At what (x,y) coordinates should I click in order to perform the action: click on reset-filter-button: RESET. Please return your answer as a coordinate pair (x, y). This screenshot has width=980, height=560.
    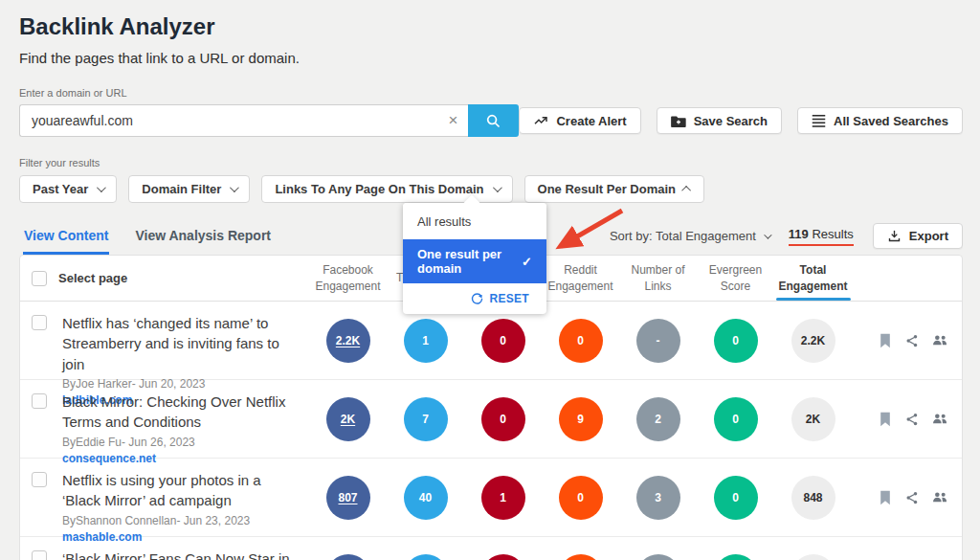
    Looking at the image, I should click on (475, 299).